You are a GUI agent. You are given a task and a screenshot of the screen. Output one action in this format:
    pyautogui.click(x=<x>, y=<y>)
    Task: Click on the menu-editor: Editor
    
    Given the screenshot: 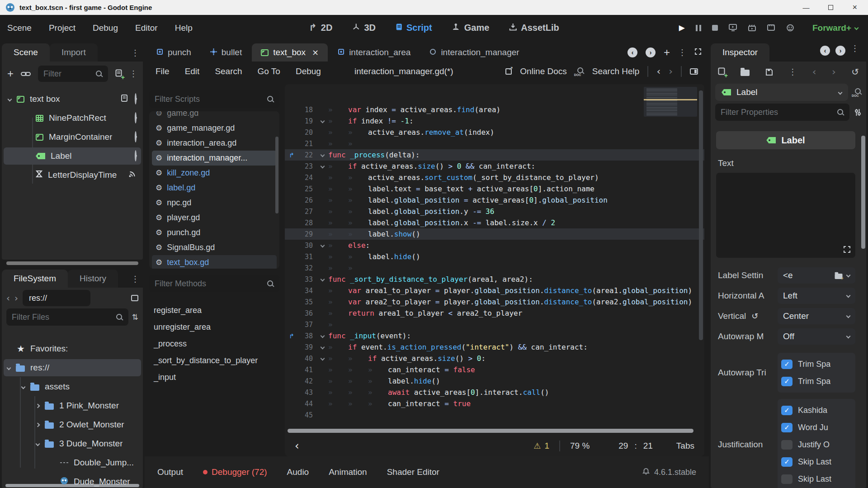 What is the action you would take?
    pyautogui.click(x=146, y=28)
    